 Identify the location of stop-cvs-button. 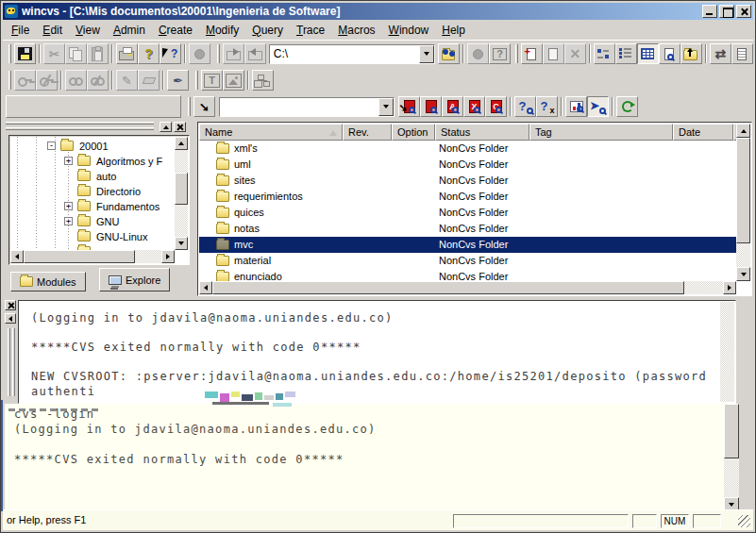
(478, 54).